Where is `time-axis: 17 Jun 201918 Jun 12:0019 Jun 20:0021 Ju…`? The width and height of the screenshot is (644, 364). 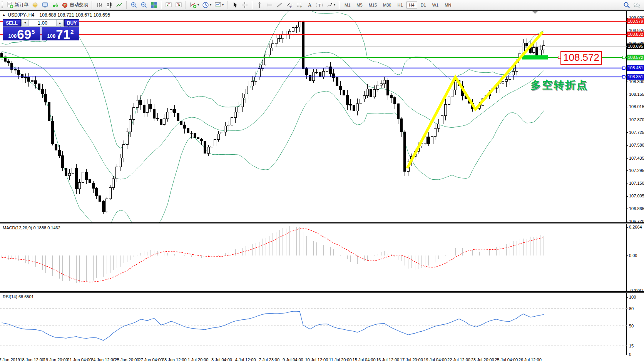
time-axis: 17 Jun 201918 Jun 12:0019 Jun 20:0021 Ju… is located at coordinates (322, 360).